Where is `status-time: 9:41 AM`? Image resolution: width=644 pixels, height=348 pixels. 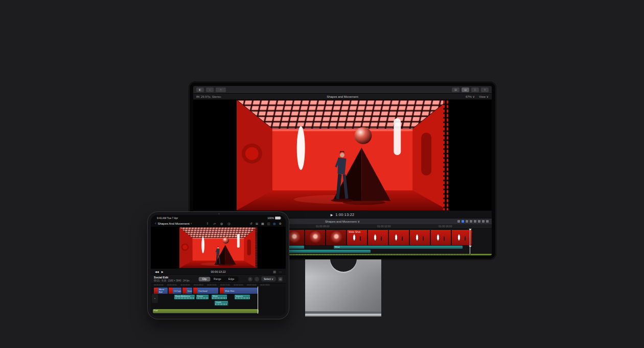
status-time: 9:41 AM is located at coordinates (162, 218).